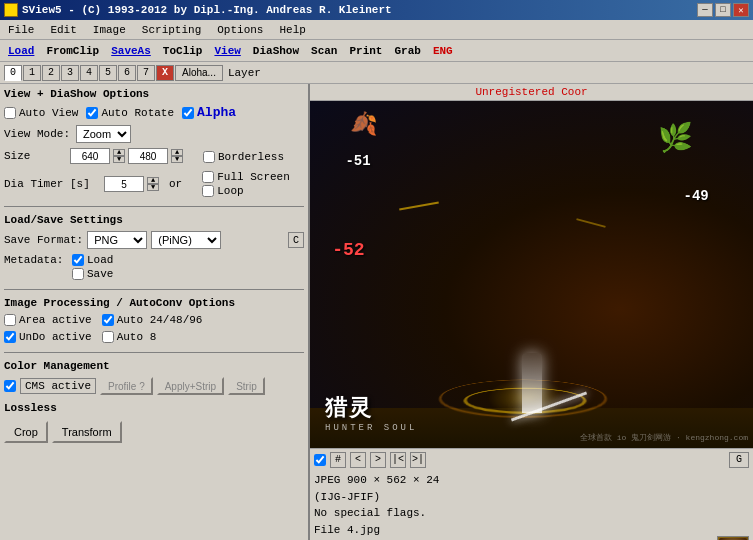 The width and height of the screenshot is (753, 540). Describe the element at coordinates (148, 156) in the screenshot. I see `height-input` at that location.